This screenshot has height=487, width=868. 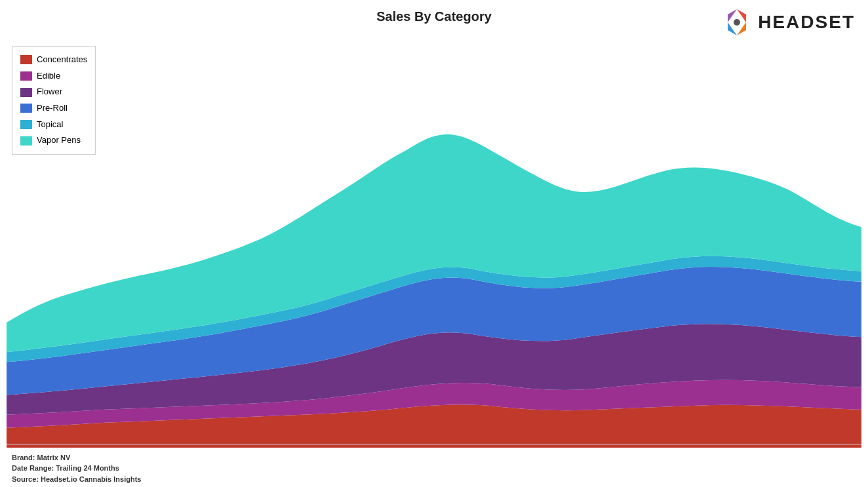 I want to click on legend-color-flower, so click(x=26, y=92).